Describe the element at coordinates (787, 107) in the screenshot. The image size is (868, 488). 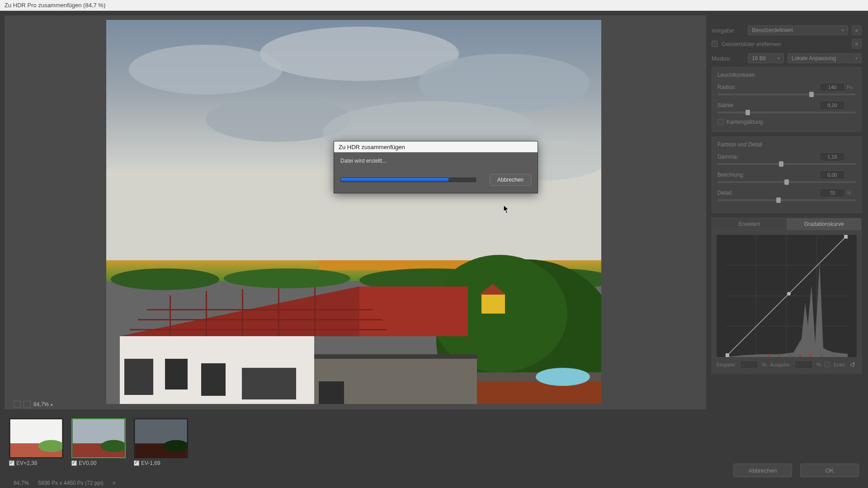
I see `strength-param: Stärke: 0,20` at that location.